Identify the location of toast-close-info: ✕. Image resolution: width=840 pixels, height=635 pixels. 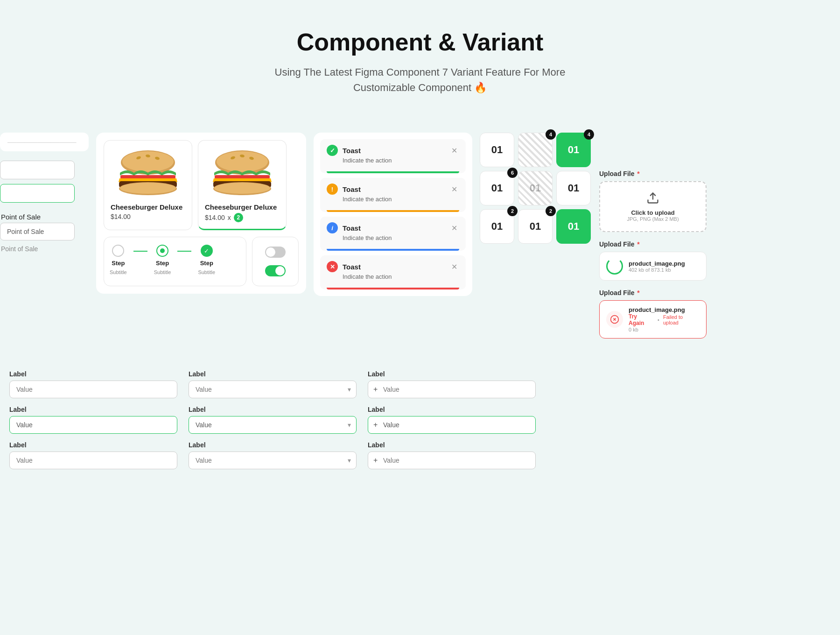
(455, 228).